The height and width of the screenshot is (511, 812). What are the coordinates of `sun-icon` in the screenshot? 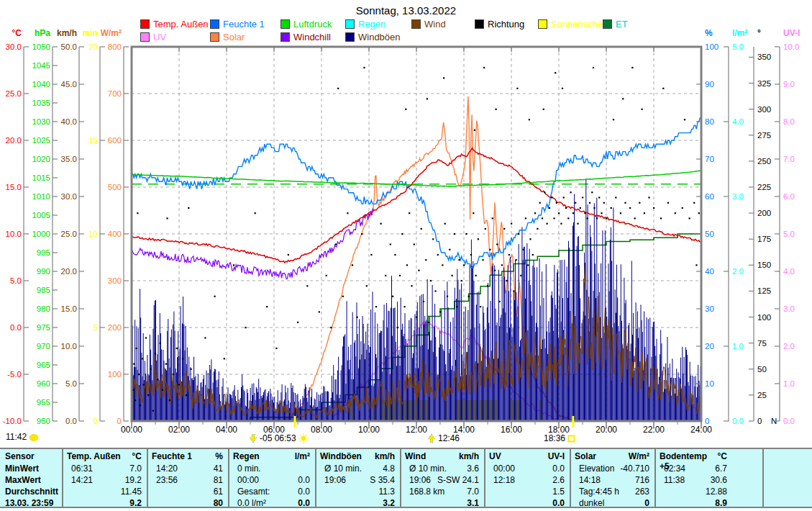 It's located at (304, 438).